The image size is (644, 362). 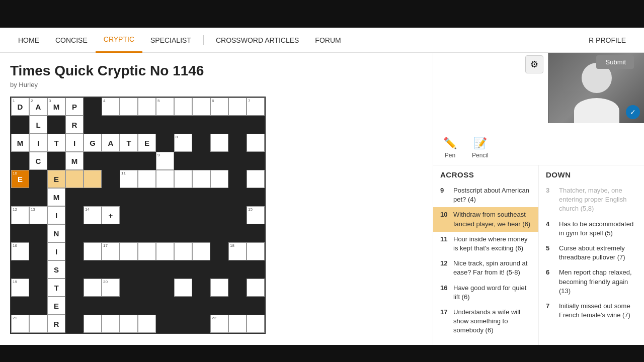 I want to click on cell-5-7: 11, so click(x=129, y=179).